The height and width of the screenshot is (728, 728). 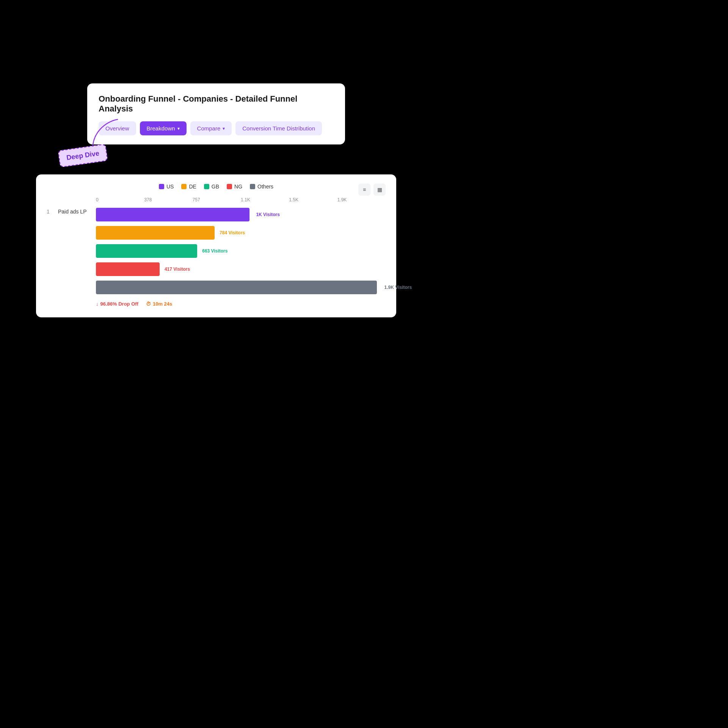 I want to click on step-name: Paid ads LP, so click(x=77, y=211).